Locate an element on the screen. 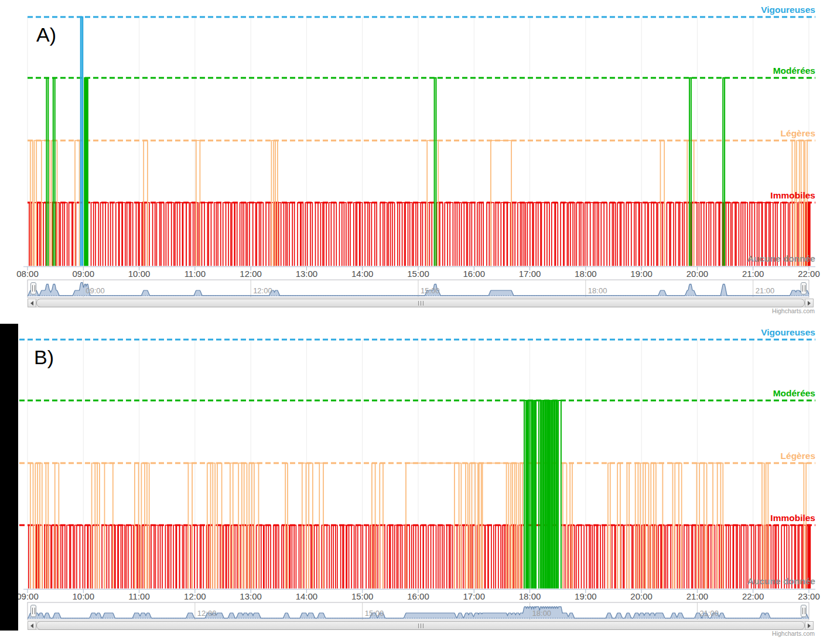  x-axis-tick-label: 09:00 is located at coordinates (83, 274).